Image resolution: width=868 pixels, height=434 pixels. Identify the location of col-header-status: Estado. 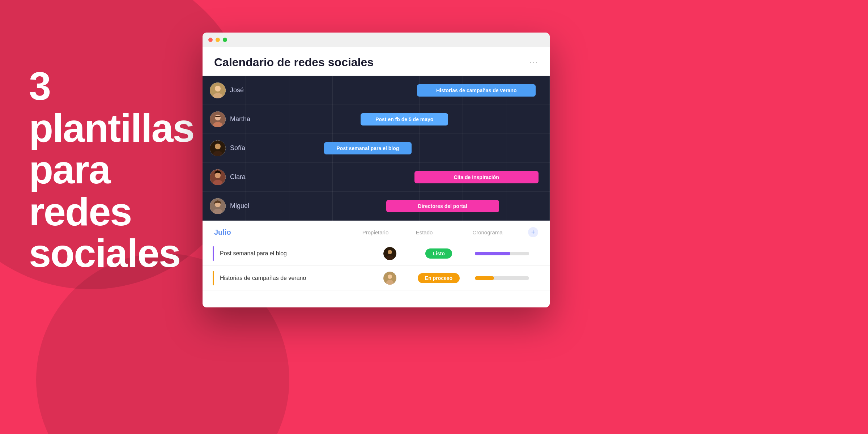
(424, 232).